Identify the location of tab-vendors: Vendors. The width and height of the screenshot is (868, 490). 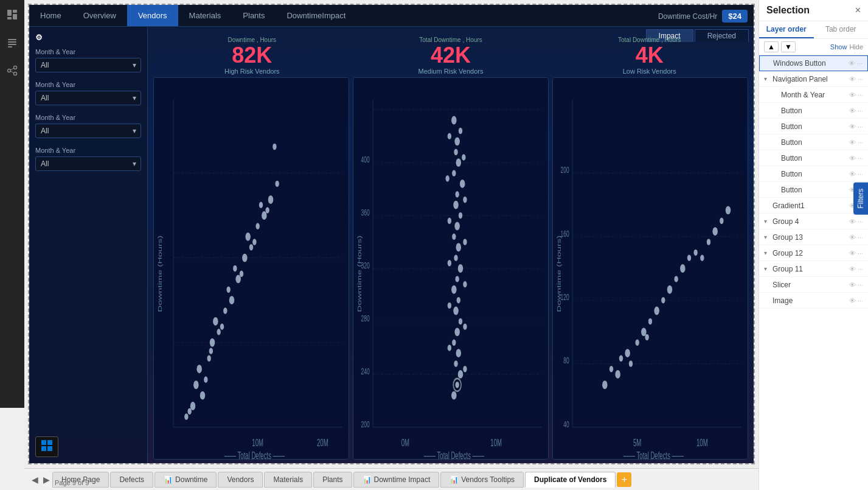
(240, 480).